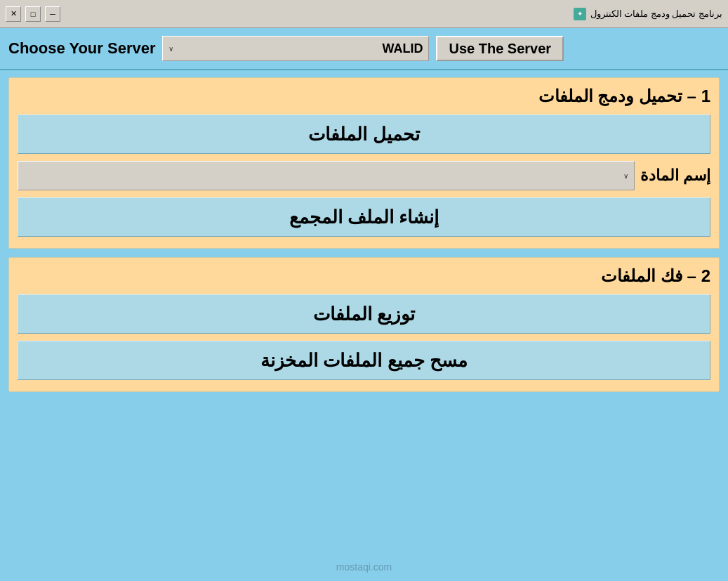  Describe the element at coordinates (626, 176) in the screenshot. I see `material-dropdown-arrow-icon: ∨` at that location.